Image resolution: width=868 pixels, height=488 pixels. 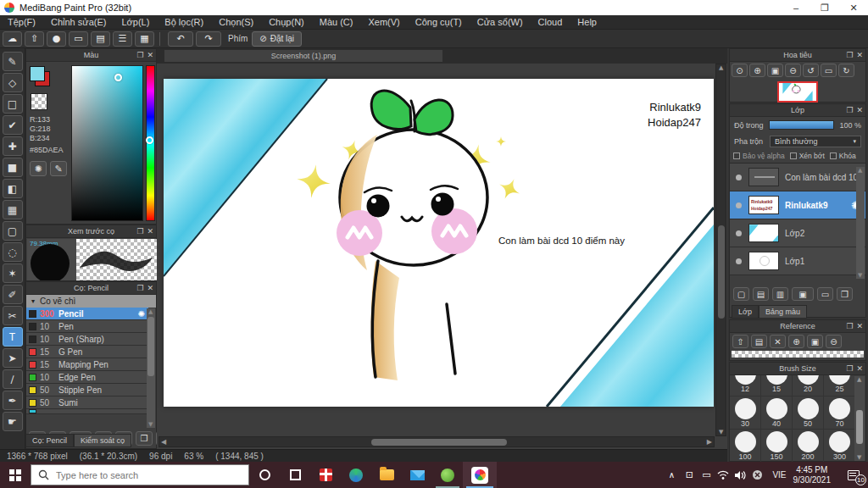 I want to click on brush-size-70: 70, so click(x=839, y=412).